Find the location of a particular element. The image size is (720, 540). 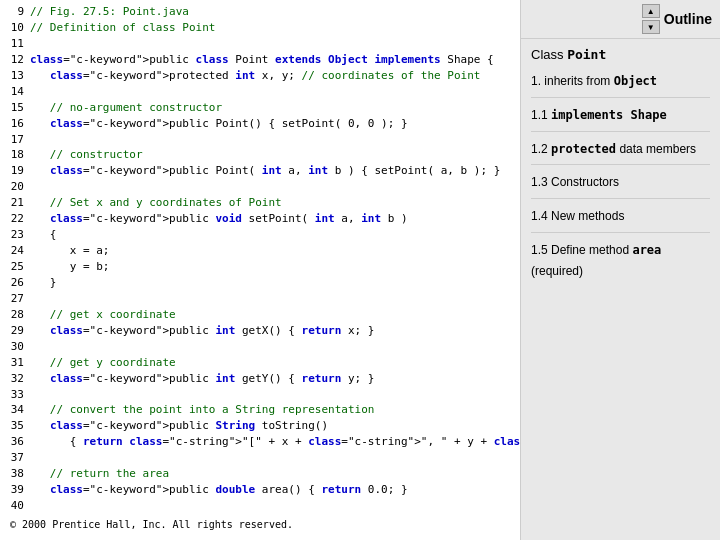

line-number: 14 is located at coordinates (18, 92).